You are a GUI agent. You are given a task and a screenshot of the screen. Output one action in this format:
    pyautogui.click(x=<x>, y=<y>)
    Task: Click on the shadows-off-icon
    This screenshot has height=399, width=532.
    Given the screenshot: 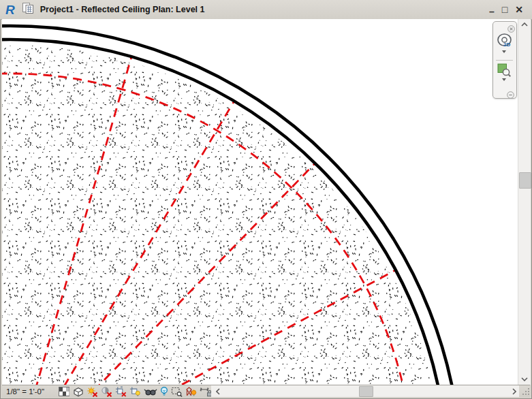 What is the action you would take?
    pyautogui.click(x=106, y=392)
    